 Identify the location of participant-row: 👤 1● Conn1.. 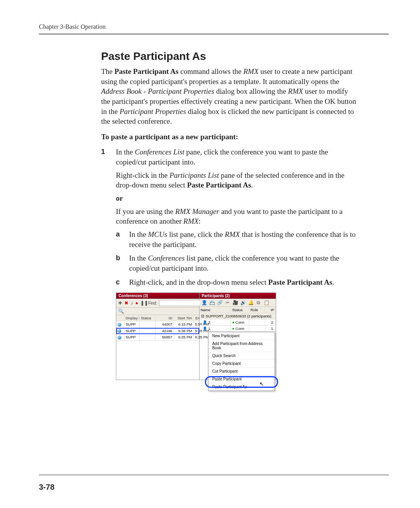
(238, 329).